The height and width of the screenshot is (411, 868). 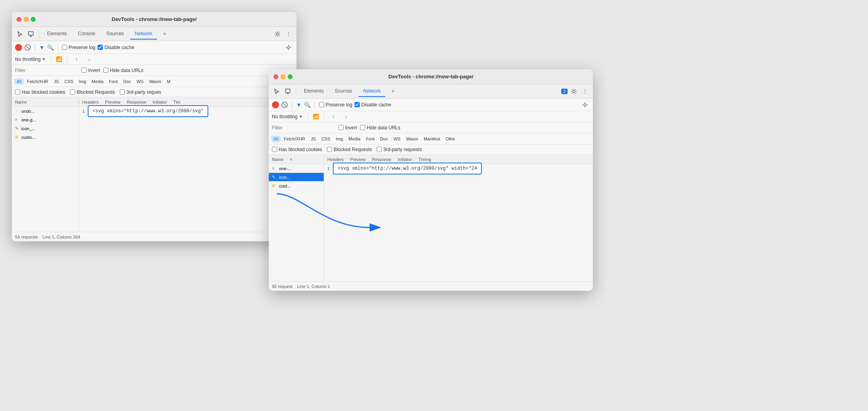 What do you see at coordinates (296, 169) in the screenshot?
I see `table-row-onew-2: ≡ one-...` at bounding box center [296, 169].